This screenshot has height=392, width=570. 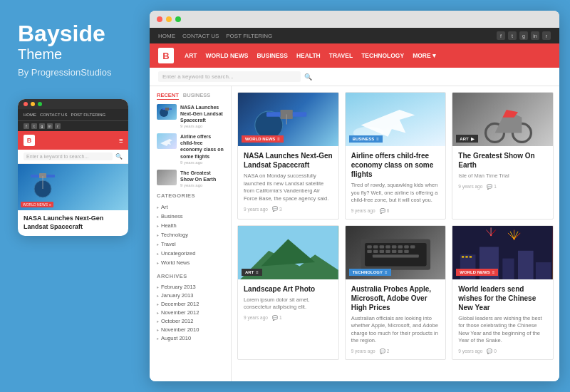 What do you see at coordinates (396, 155) in the screenshot?
I see `article-card-flights: BUSINESS Airline offers child-free econo…` at bounding box center [396, 155].